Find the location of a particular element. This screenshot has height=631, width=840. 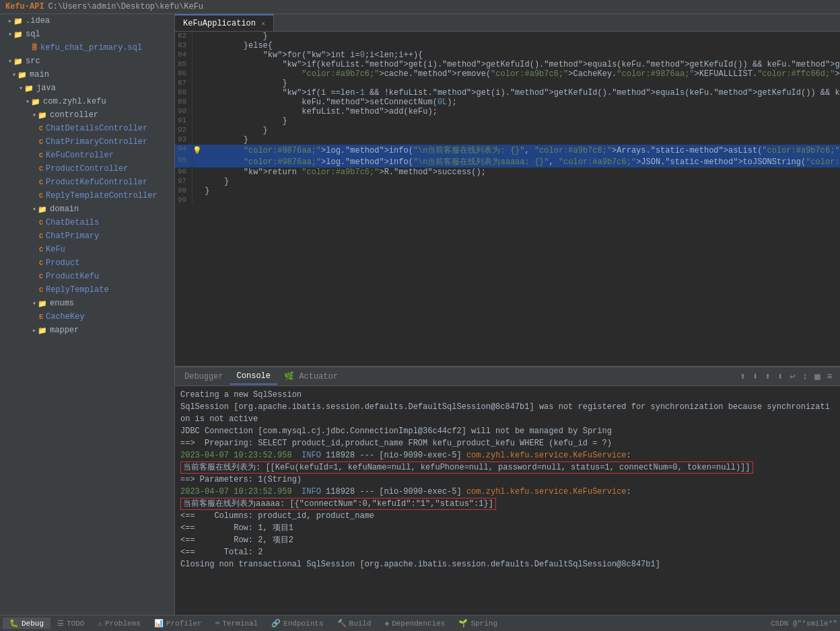

sidebar-item-controller: 📁 controller is located at coordinates (88, 115).